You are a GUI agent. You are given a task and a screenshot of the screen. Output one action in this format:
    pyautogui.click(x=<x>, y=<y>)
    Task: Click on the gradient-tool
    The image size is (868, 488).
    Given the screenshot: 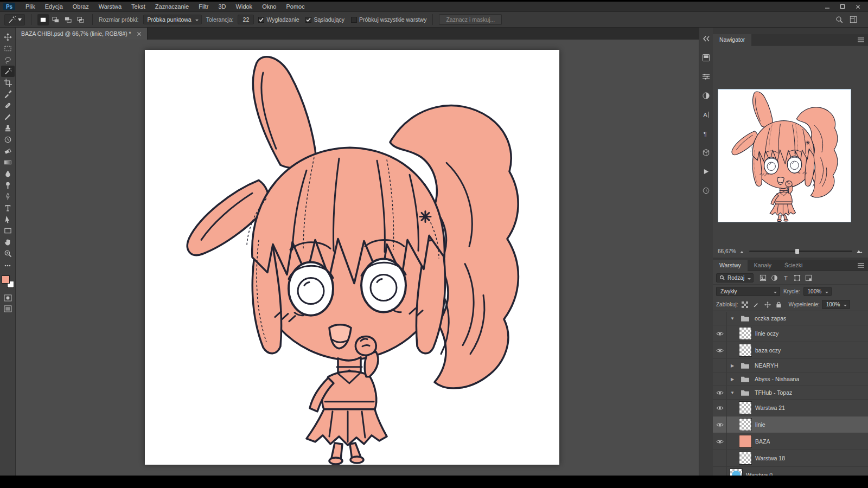 What is the action you would take?
    pyautogui.click(x=8, y=163)
    